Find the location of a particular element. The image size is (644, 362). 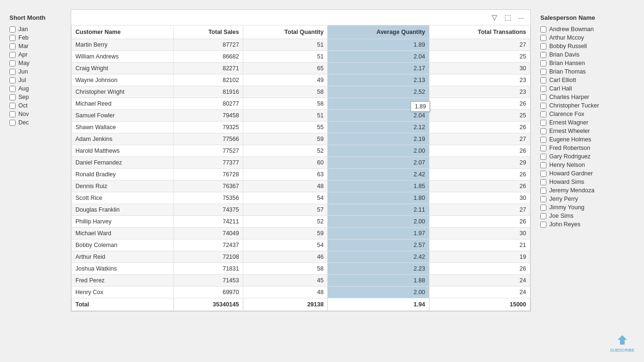

salesperson-item: Andrew Bowman is located at coordinates (587, 29).